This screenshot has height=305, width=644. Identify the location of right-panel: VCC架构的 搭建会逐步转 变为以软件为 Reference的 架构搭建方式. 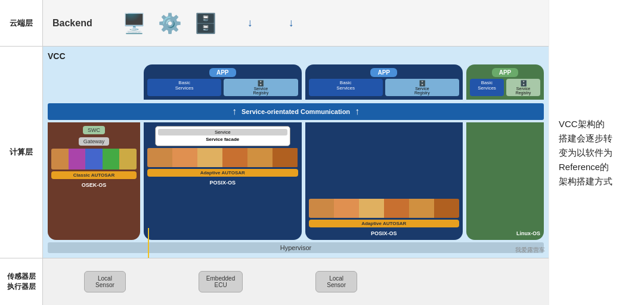
(596, 153).